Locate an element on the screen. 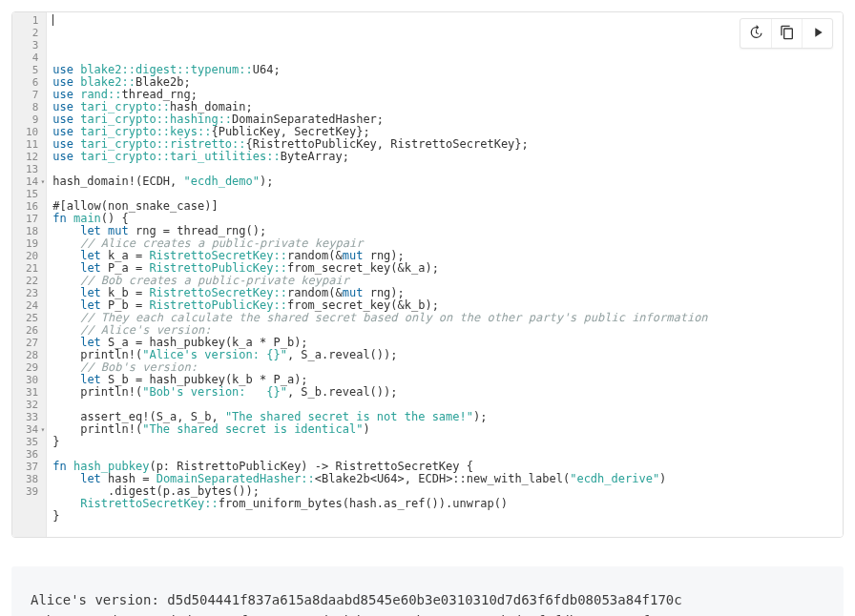 This screenshot has width=855, height=616. line-number: 27 is located at coordinates (32, 343).